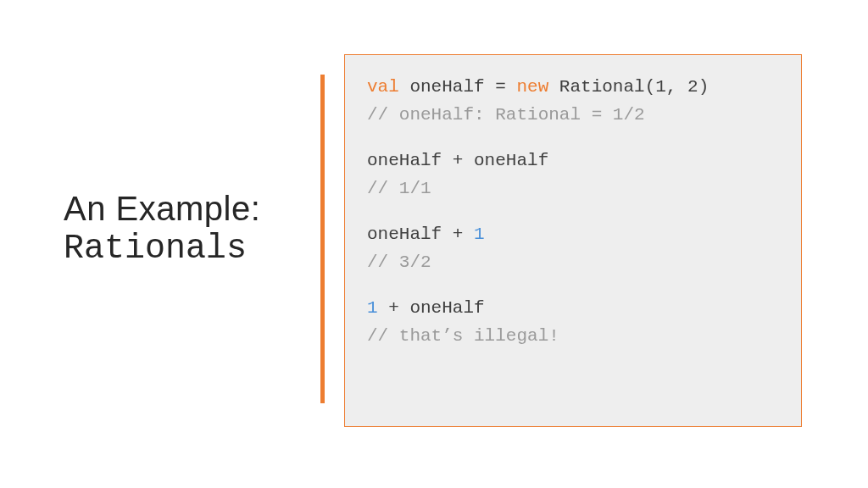 This screenshot has width=868, height=488. I want to click on code-text: Rational(1, 2), so click(629, 86).